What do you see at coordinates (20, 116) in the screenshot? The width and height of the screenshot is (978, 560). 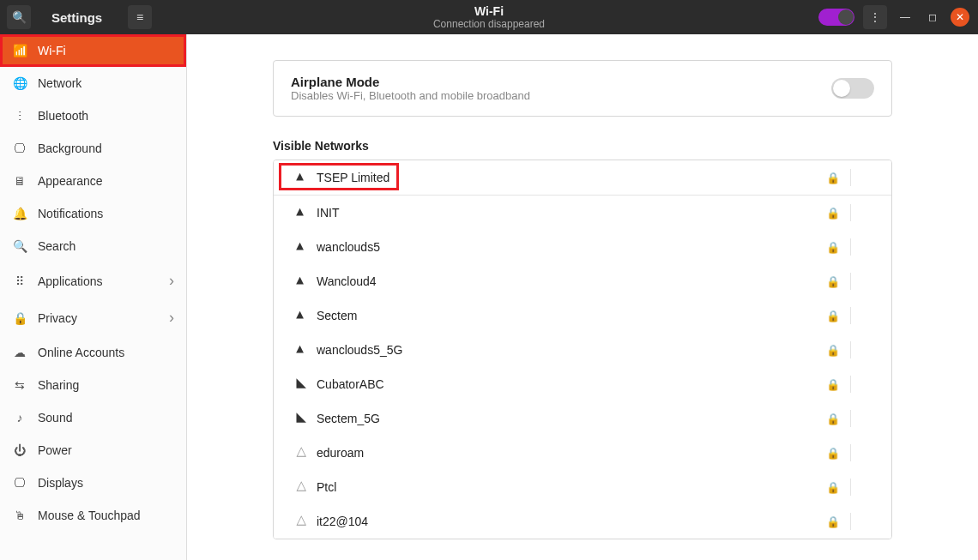 I see `bluetooth-icon: ⵗ` at bounding box center [20, 116].